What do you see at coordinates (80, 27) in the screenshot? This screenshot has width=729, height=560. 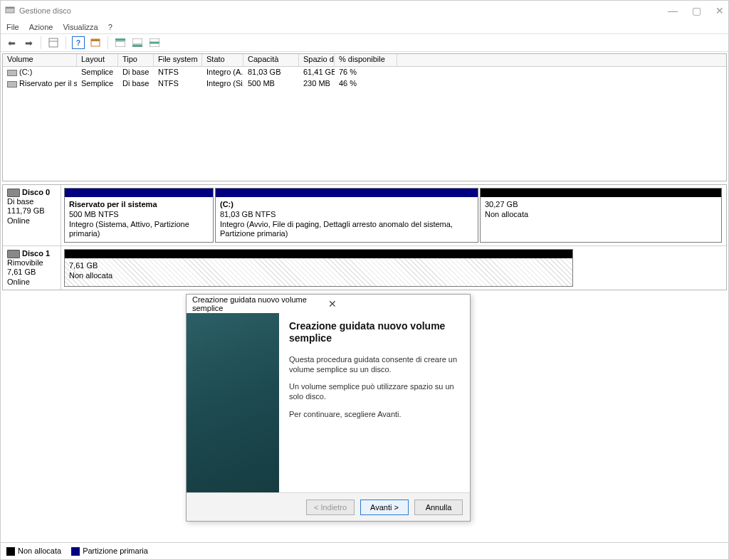 I see `menu-visualizza: Visualizza` at bounding box center [80, 27].